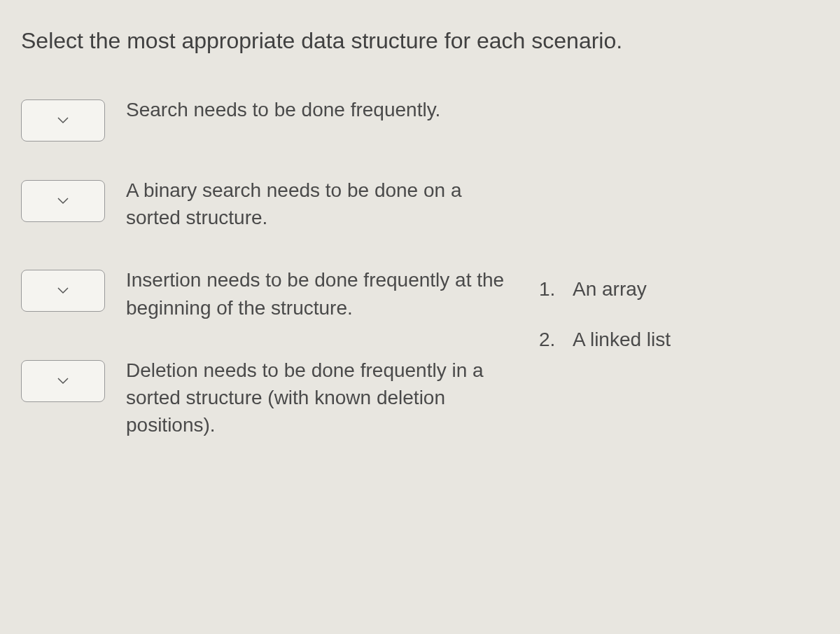  Describe the element at coordinates (550, 289) in the screenshot. I see `option-1-number: 1.` at that location.